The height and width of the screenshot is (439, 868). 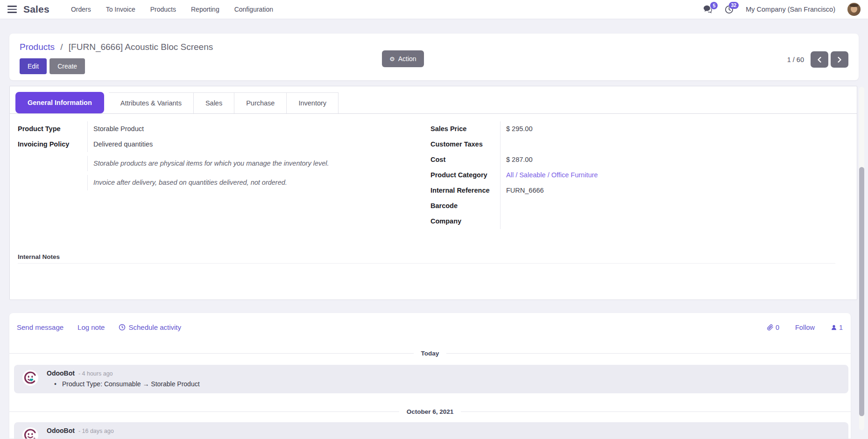 I want to click on send-message-button: Send message, so click(x=40, y=328).